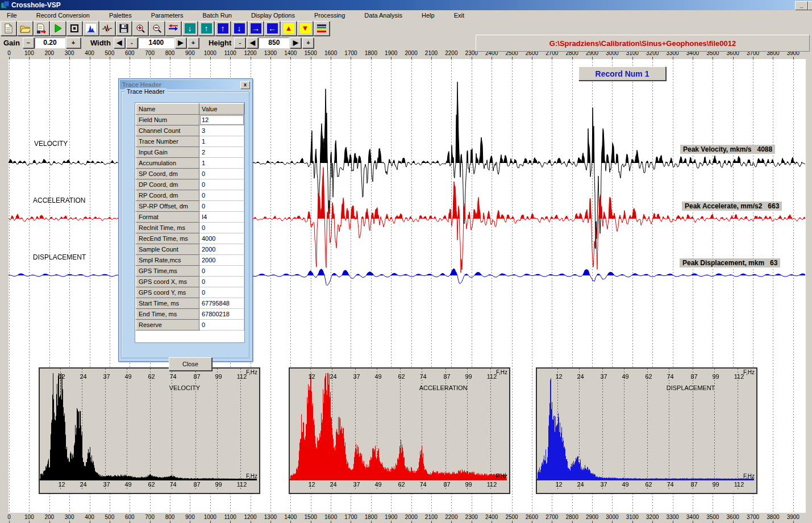  What do you see at coordinates (810, 6) in the screenshot?
I see `maximize-button: □` at bounding box center [810, 6].